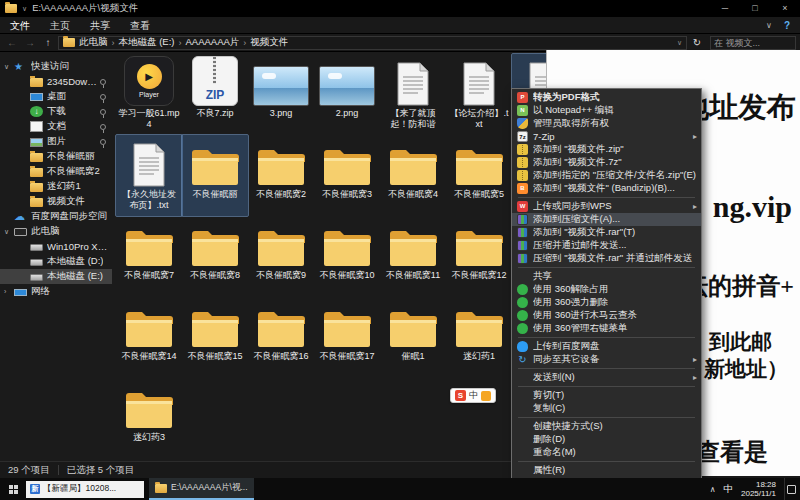  I want to click on sidebar-item: 百度网盘同步空间, so click(56, 216).